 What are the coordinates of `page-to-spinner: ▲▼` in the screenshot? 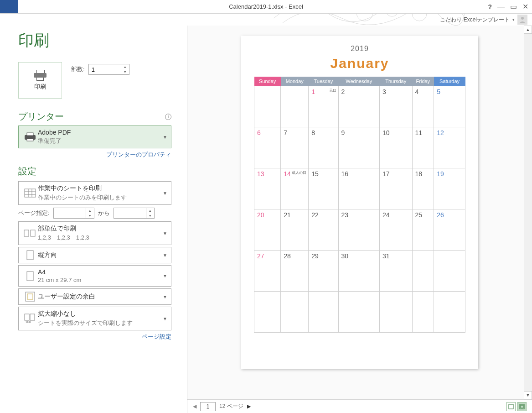 It's located at (134, 213).